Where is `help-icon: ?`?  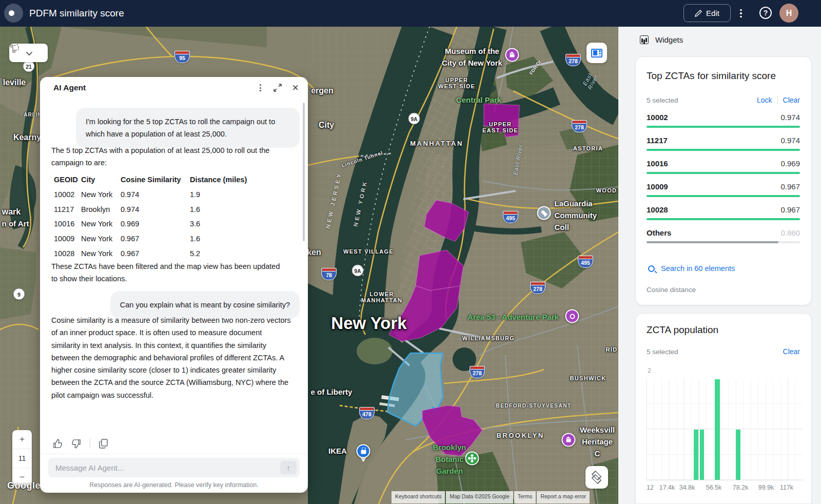 help-icon: ? is located at coordinates (766, 13).